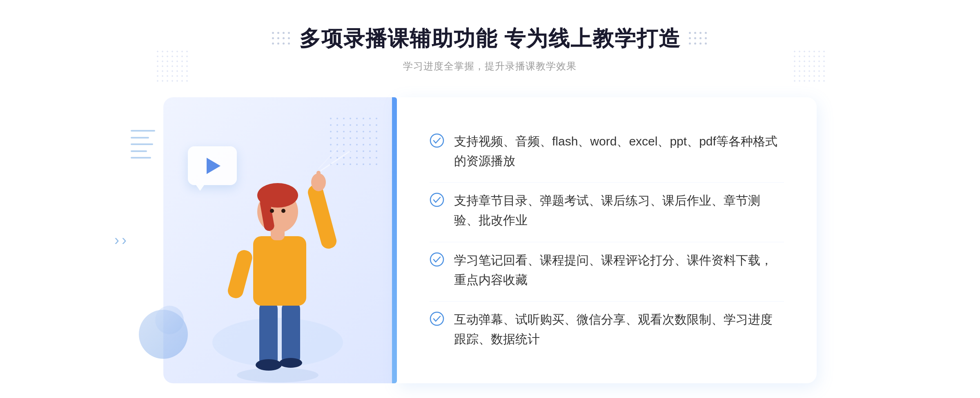 The height and width of the screenshot is (398, 980). I want to click on feature-text-3: 学习笔记回看、课程提问、课程评论打分、课件资料下载，重点内容收藏, so click(619, 270).